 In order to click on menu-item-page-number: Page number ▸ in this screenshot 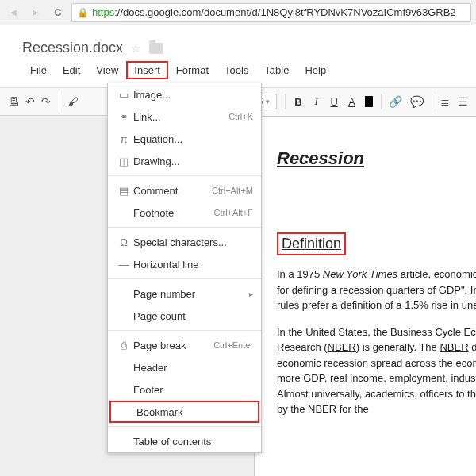, I will do `click(184, 294)`.